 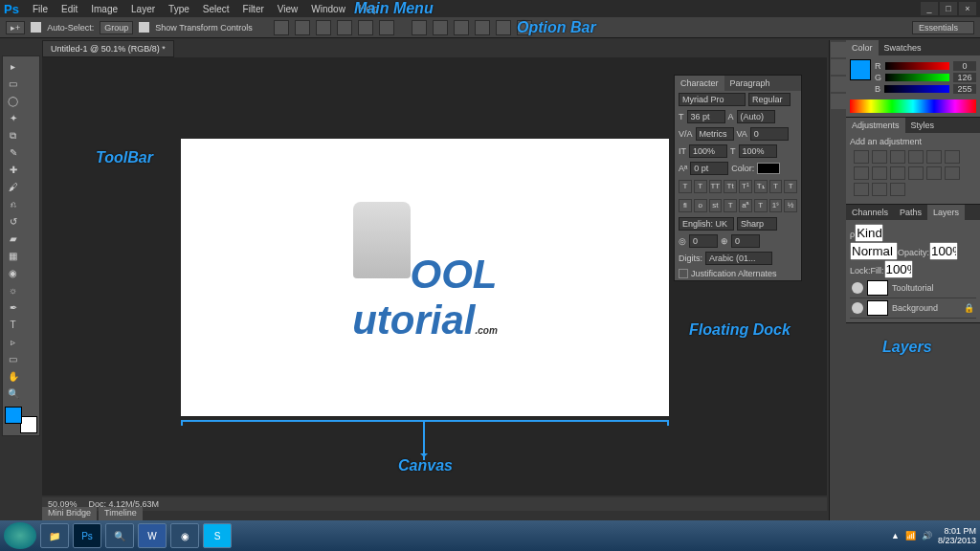 I want to click on auto-select-checkbox, so click(x=36, y=27).